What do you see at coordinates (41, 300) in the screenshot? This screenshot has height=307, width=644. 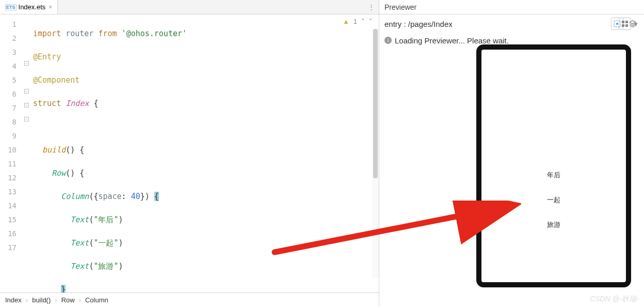 I see `breadcrumb-item: build()` at bounding box center [41, 300].